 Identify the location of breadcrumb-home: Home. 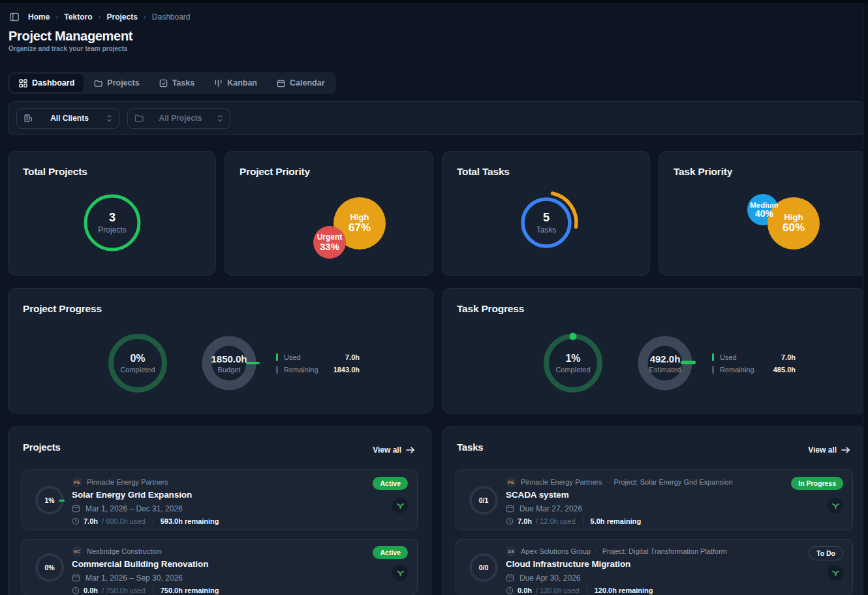
(39, 17).